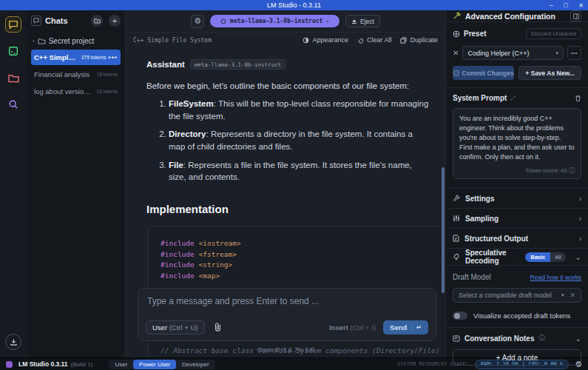  I want to click on chevron-down-icon: ⌄, so click(578, 339).